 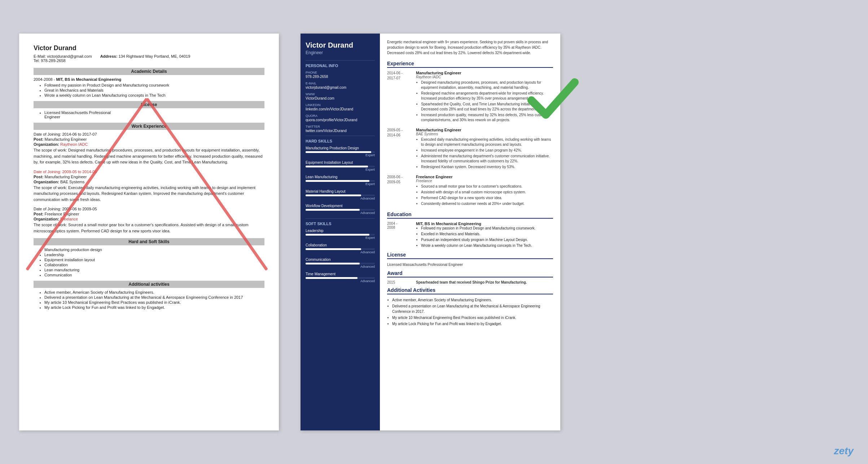 What do you see at coordinates (55, 48) in the screenshot?
I see `left-name: Victor Durand` at bounding box center [55, 48].